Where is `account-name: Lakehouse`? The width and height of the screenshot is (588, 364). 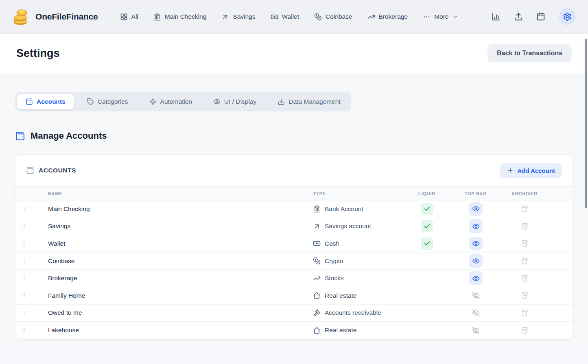
account-name: Lakehouse is located at coordinates (181, 330).